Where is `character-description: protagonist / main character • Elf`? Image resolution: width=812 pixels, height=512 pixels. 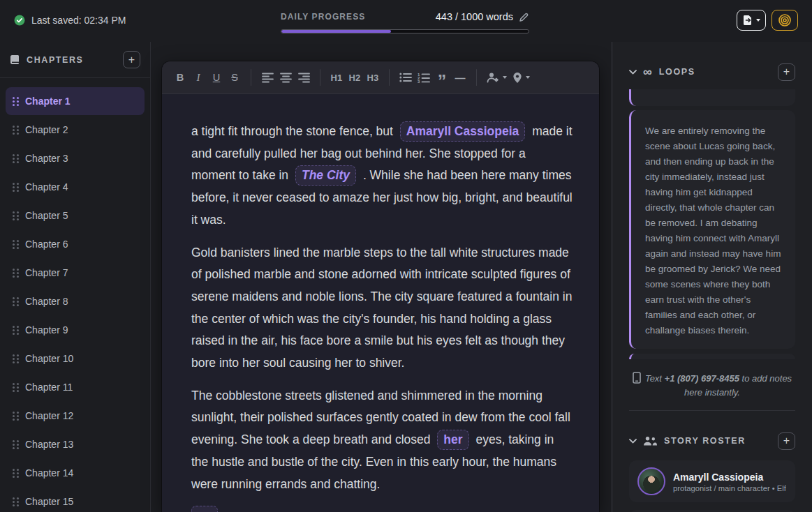
character-description: protagonist / main character • Elf is located at coordinates (730, 488).